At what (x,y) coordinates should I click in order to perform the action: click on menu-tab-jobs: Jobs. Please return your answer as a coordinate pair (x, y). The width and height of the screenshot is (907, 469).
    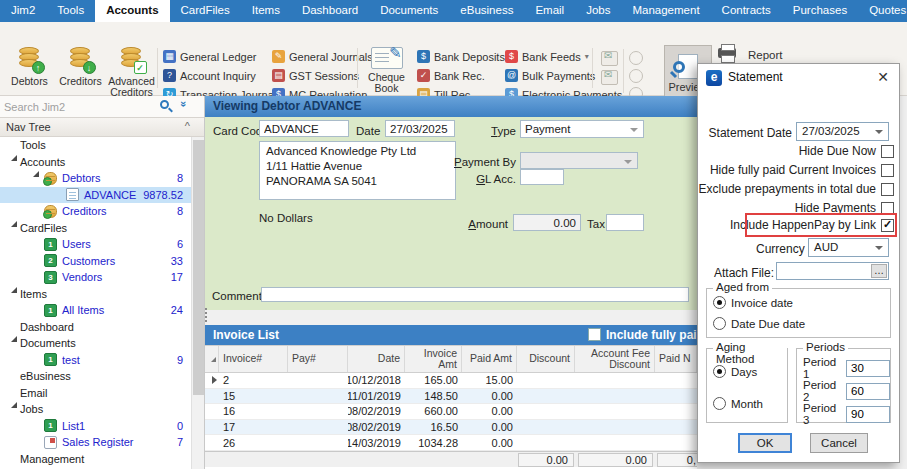
    Looking at the image, I should click on (598, 11).